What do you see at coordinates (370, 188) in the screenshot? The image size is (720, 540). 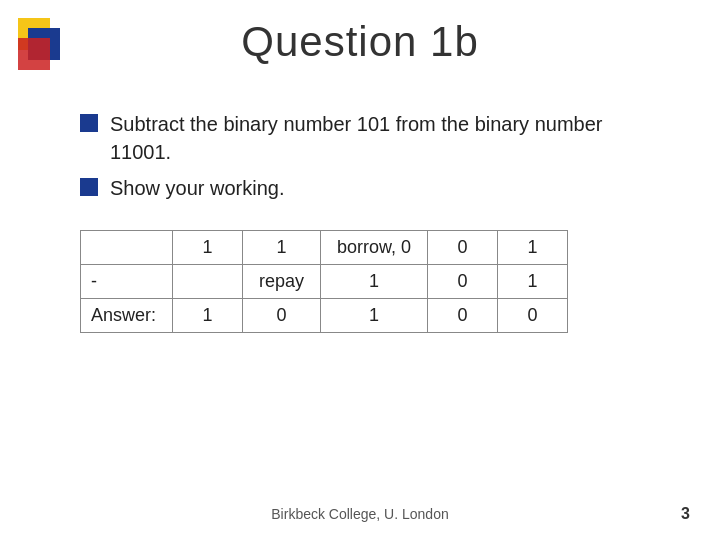 I see `bullet-item-2: Show your working.` at bounding box center [370, 188].